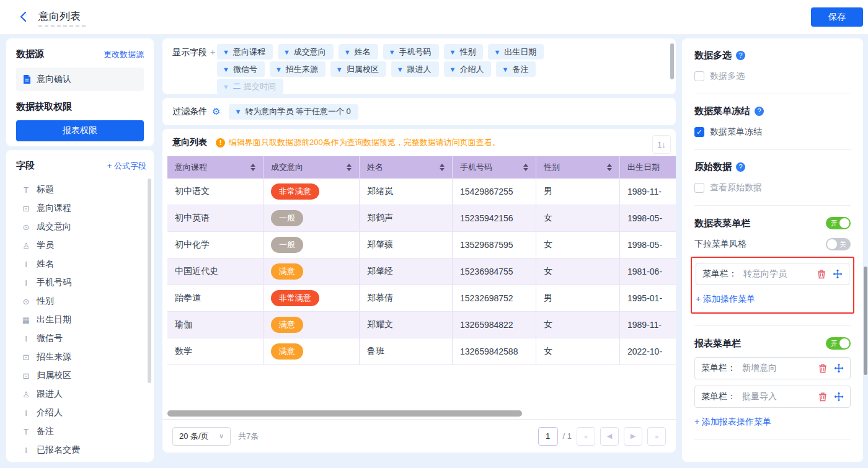 Image resolution: width=868 pixels, height=468 pixels. Describe the element at coordinates (586, 436) in the screenshot. I see `first-page-button: «` at that location.